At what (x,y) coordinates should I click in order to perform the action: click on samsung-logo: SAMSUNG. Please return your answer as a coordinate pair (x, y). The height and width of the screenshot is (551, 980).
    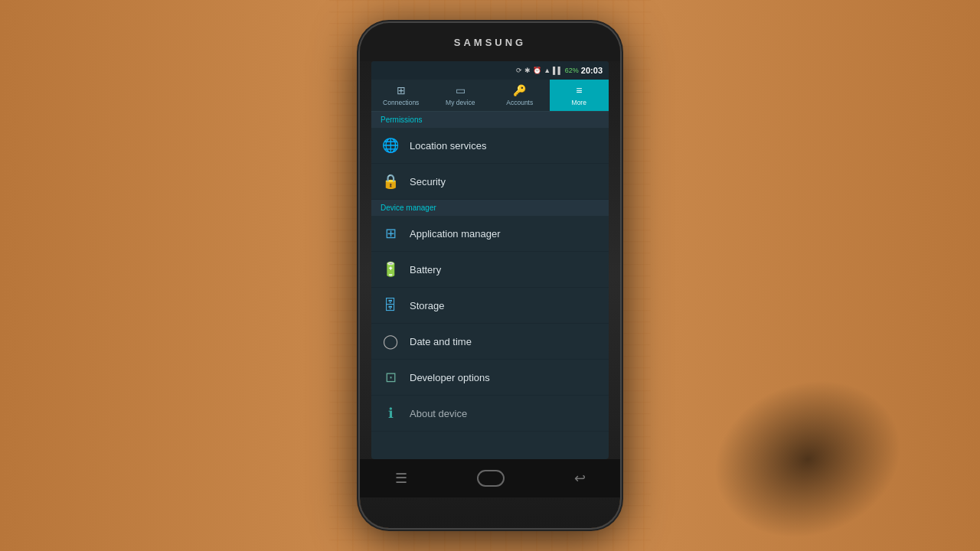
    Looking at the image, I should click on (490, 43).